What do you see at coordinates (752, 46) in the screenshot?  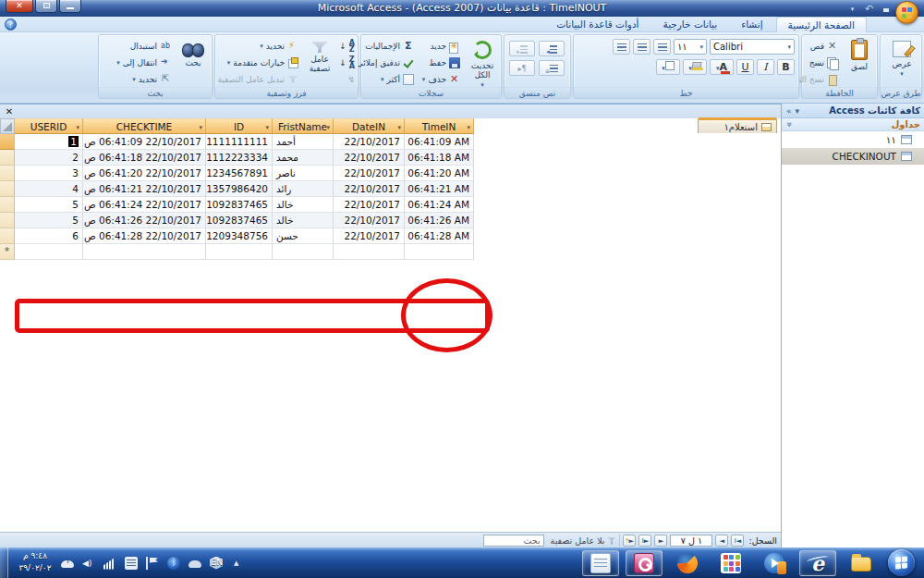 I see `font-name-select: Calibri▾` at bounding box center [752, 46].